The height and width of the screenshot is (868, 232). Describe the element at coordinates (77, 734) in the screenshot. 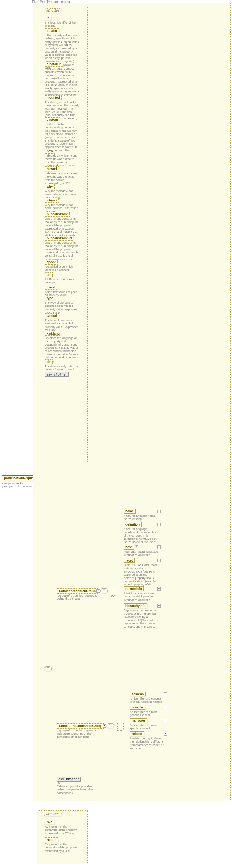

I see `group-crg-desc: A group of properties required to indica…` at that location.